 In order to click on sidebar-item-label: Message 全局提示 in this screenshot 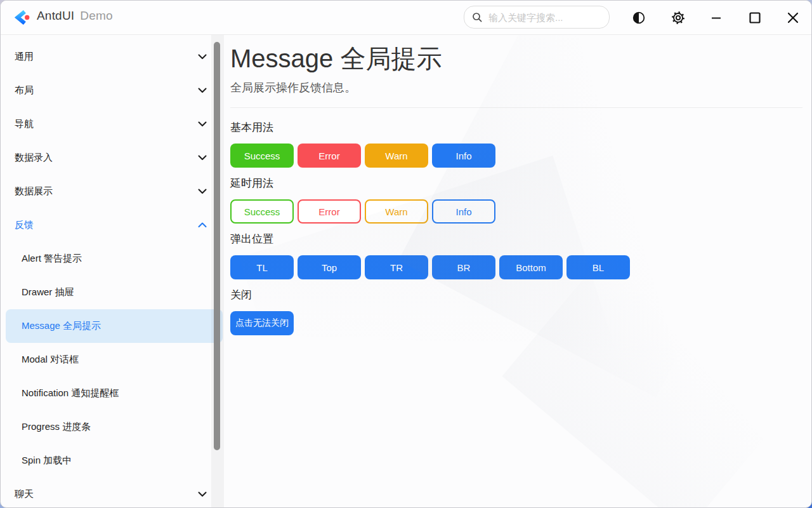, I will do `click(114, 326)`.